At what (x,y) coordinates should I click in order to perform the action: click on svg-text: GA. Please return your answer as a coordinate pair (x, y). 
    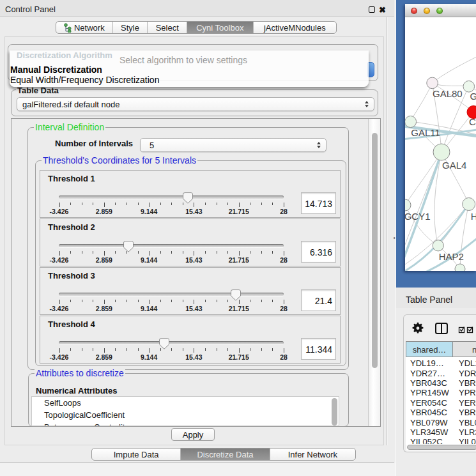
    Looking at the image, I should click on (473, 96).